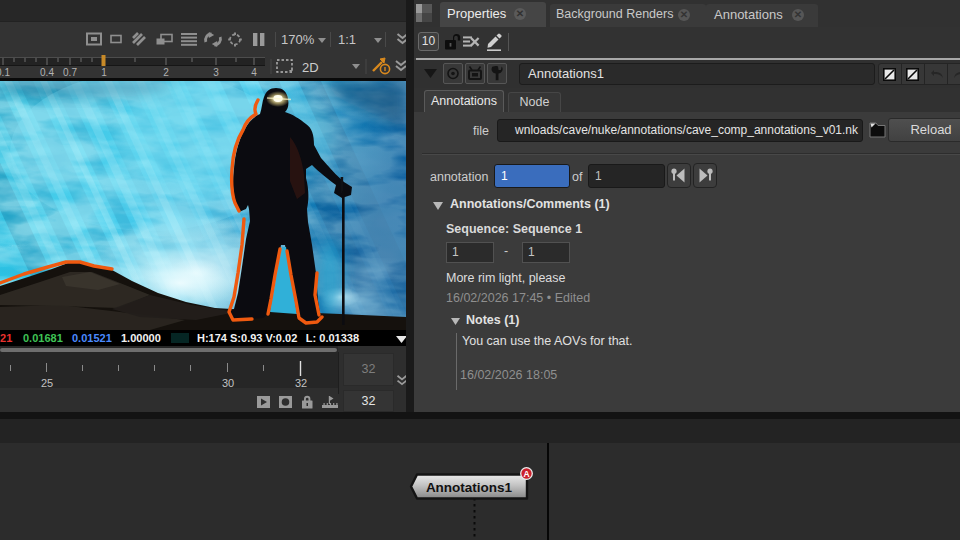  Describe the element at coordinates (228, 383) in the screenshot. I see `svg-text: 30` at that location.